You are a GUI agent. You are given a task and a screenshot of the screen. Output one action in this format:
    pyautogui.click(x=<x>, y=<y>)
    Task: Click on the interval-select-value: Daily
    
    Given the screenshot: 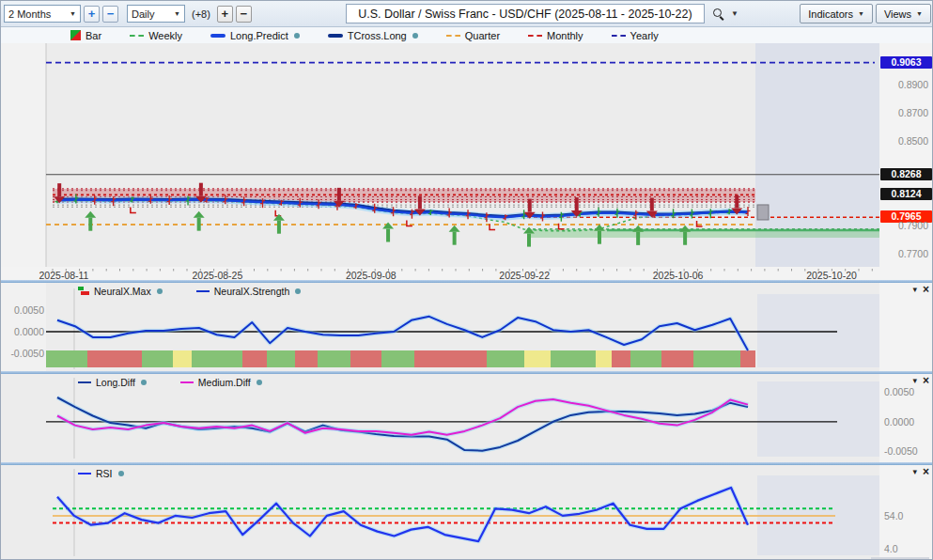 What is the action you would take?
    pyautogui.click(x=143, y=14)
    